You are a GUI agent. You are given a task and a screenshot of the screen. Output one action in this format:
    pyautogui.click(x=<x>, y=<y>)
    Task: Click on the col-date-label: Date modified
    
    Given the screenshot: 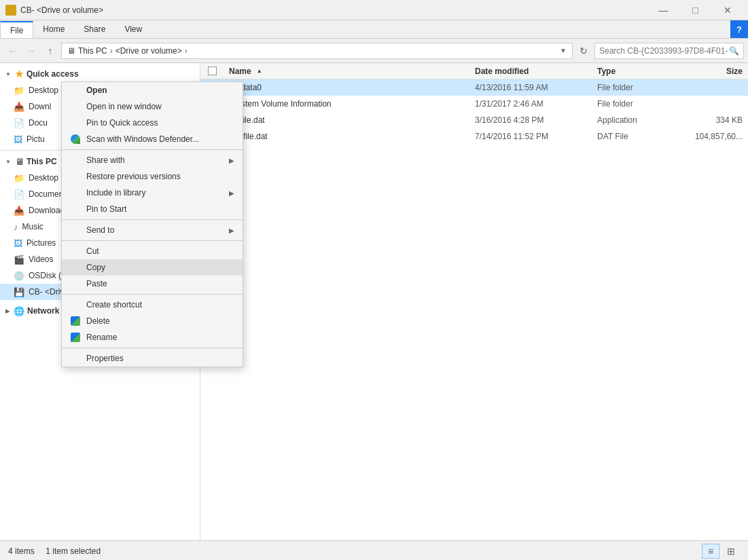 What is the action you would take?
    pyautogui.click(x=501, y=71)
    